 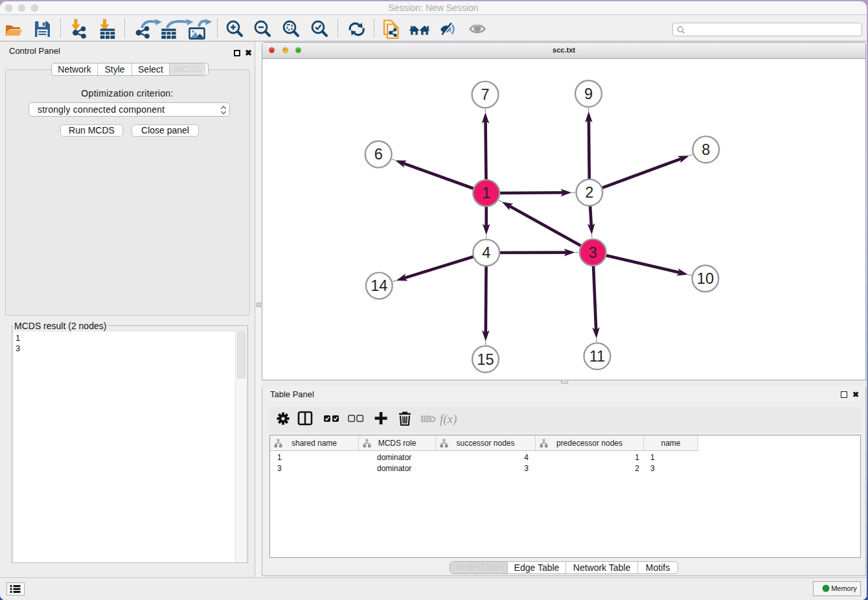 What do you see at coordinates (706, 150) in the screenshot?
I see `svg-text: 8` at bounding box center [706, 150].